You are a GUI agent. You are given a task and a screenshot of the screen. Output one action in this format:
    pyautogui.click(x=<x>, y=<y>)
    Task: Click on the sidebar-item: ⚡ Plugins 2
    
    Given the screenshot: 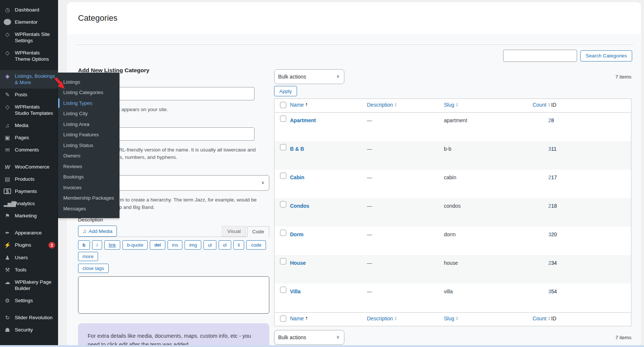 What is the action you would take?
    pyautogui.click(x=29, y=245)
    